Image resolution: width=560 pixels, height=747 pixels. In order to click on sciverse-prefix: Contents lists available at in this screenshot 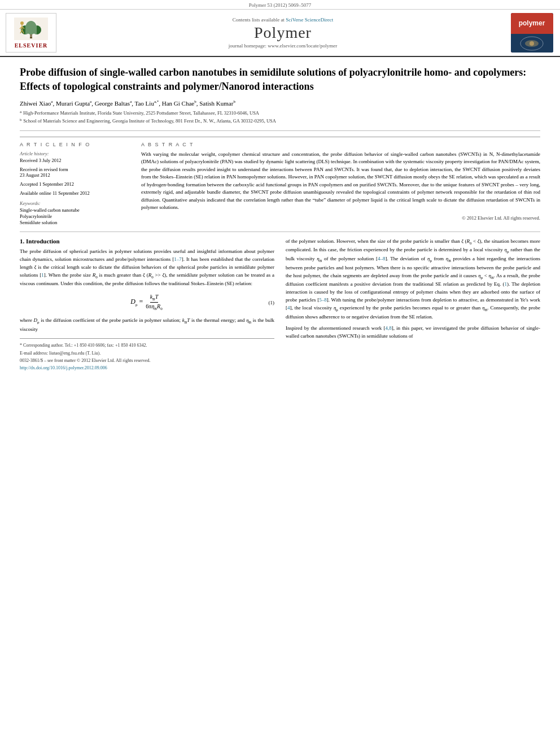, I will do `click(259, 20)`.